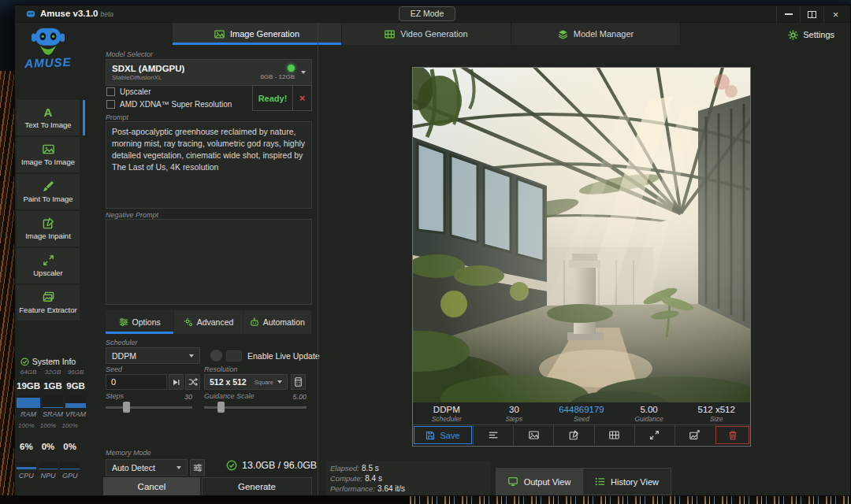  Describe the element at coordinates (433, 34) in the screenshot. I see `tab-label: Video Generation` at that location.